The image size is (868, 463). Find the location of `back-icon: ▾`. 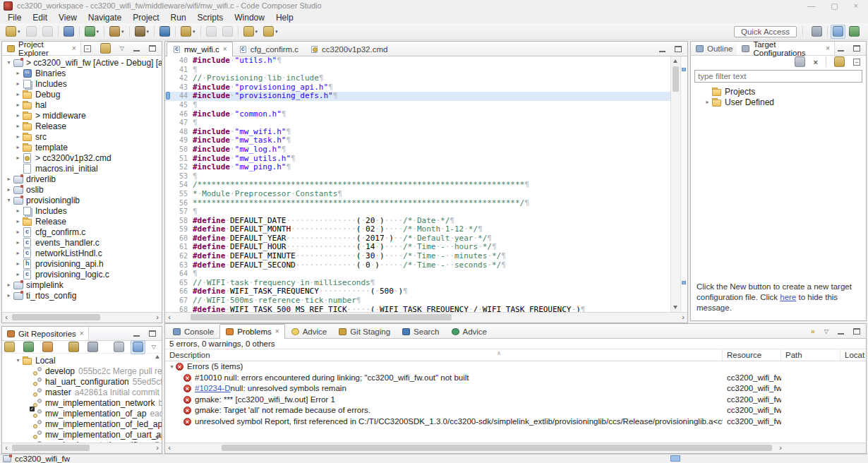

back-icon: ▾ is located at coordinates (251, 32).